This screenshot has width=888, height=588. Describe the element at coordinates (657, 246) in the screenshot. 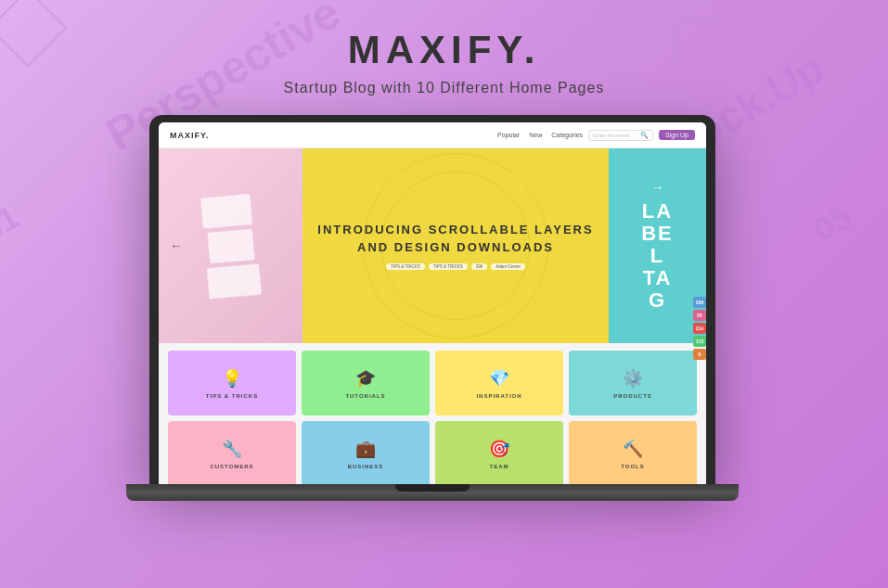

I see `hero-right-panel: → LABELTAG` at that location.